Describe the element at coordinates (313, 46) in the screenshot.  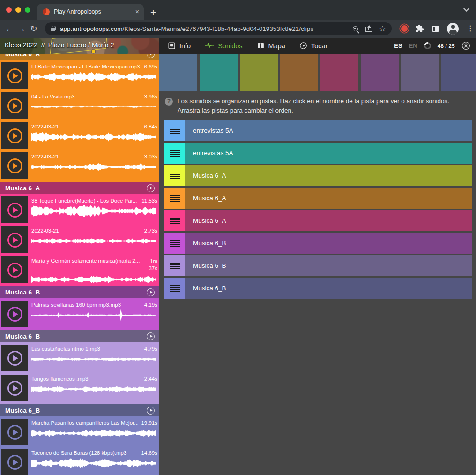
I see `nav-item-tocar: Tocar` at that location.